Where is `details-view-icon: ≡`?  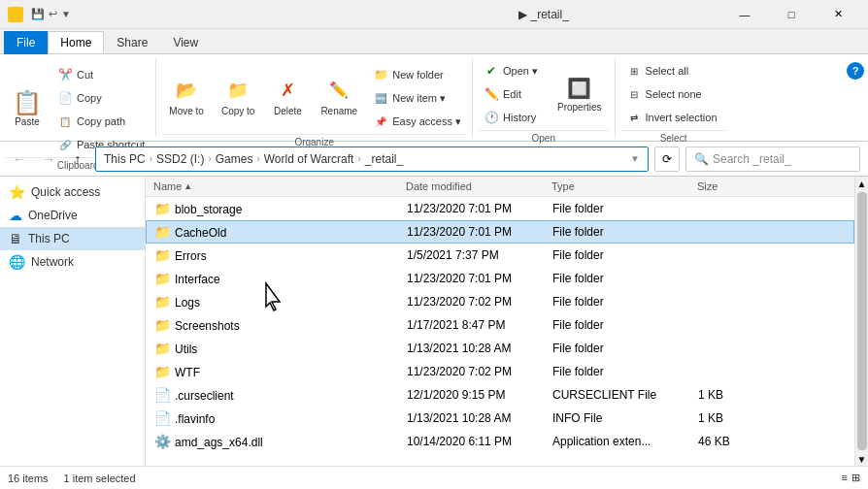
details-view-icon: ≡ is located at coordinates (845, 477).